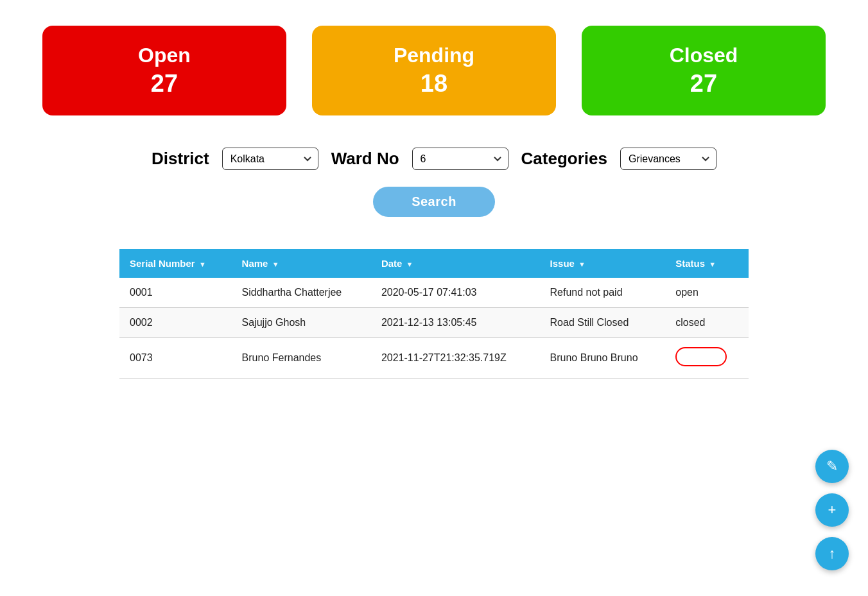 The width and height of the screenshot is (868, 596). Describe the element at coordinates (603, 323) in the screenshot. I see `cell-issue: Road Still Closed` at that location.